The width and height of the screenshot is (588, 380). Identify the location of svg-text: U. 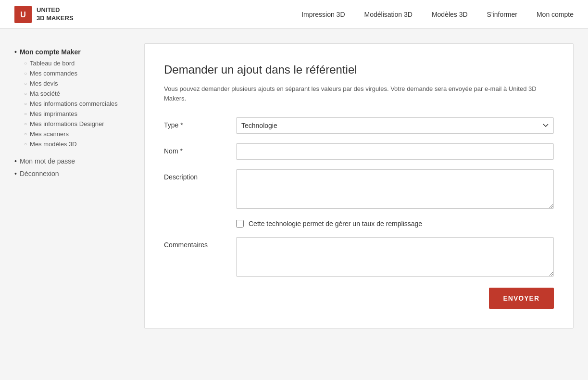
(23, 14).